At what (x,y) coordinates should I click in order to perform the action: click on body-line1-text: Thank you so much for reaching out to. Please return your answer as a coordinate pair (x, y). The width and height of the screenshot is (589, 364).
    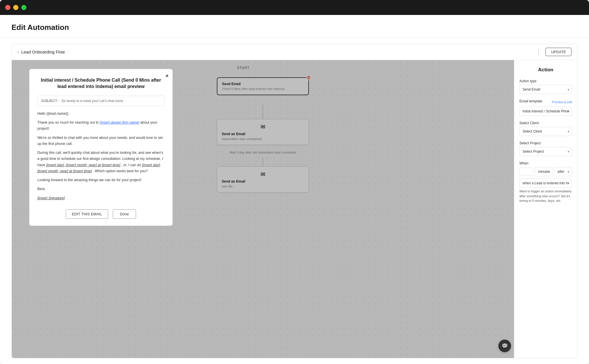
    Looking at the image, I should click on (68, 122).